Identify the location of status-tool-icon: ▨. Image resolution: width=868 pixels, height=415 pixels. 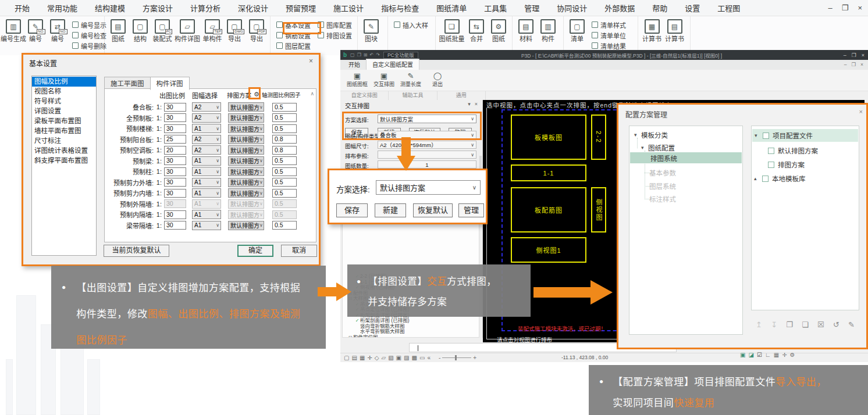
(406, 358).